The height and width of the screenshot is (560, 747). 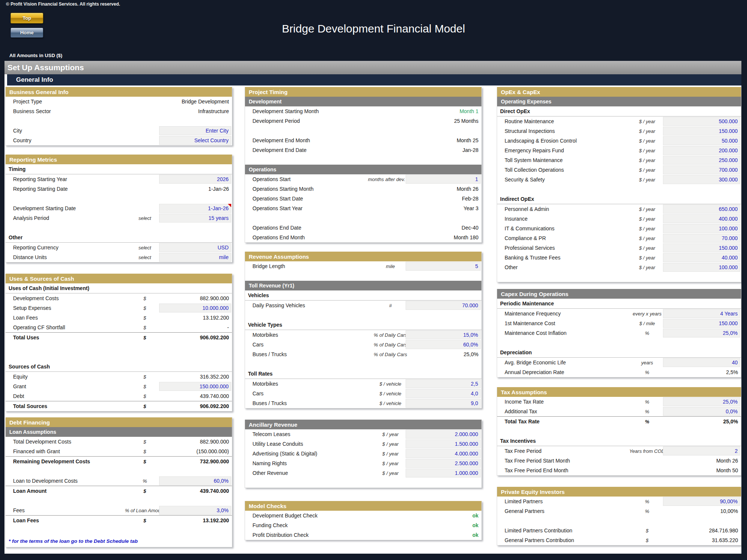 What do you see at coordinates (119, 432) in the screenshot?
I see `subsection-header: Loan Assumptions` at bounding box center [119, 432].